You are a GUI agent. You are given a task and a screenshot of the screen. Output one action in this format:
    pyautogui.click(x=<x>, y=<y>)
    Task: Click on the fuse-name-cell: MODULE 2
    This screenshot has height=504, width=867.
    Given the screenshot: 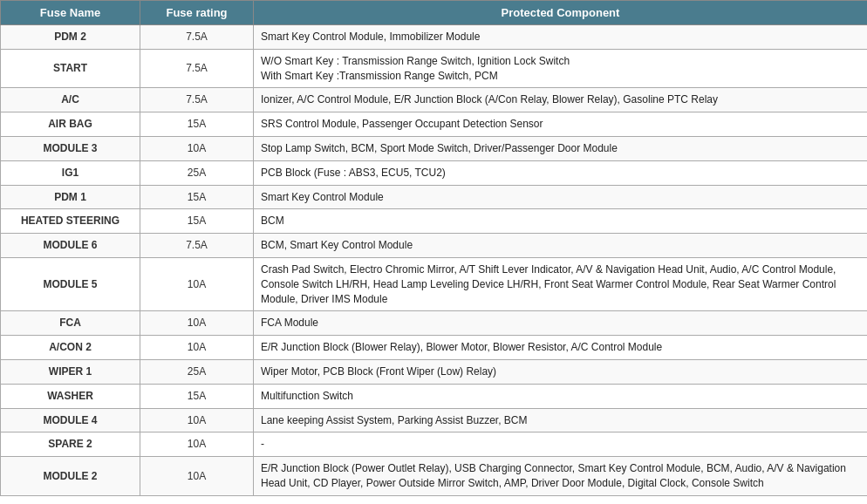 What is the action you would take?
    pyautogui.click(x=71, y=476)
    